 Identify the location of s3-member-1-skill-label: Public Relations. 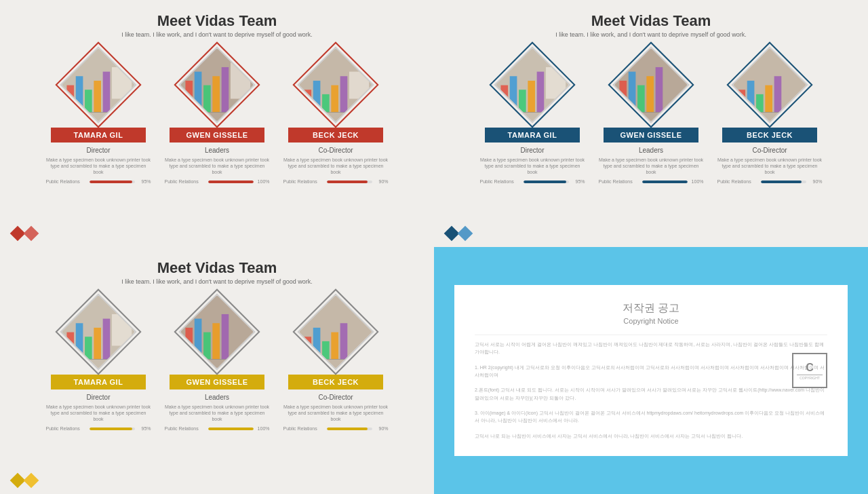
(66, 429).